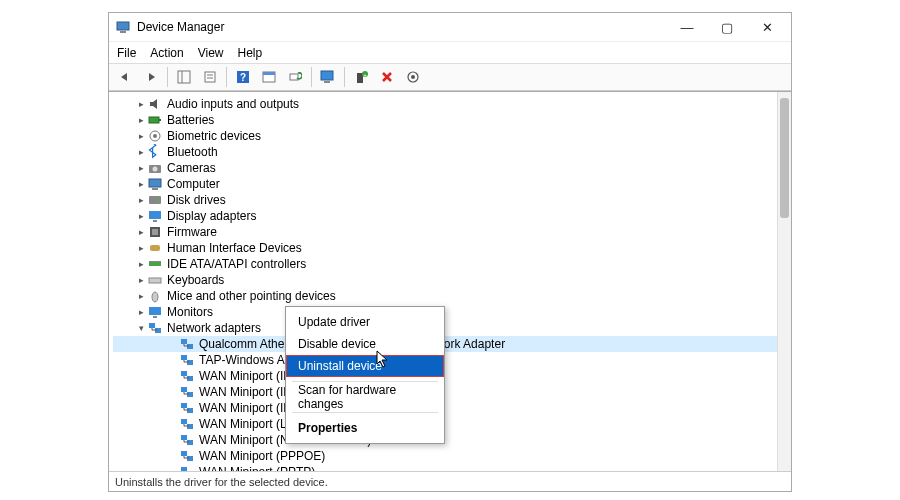  I want to click on tree-device: WAN Miniport (Network Monitor), so click(445, 440).